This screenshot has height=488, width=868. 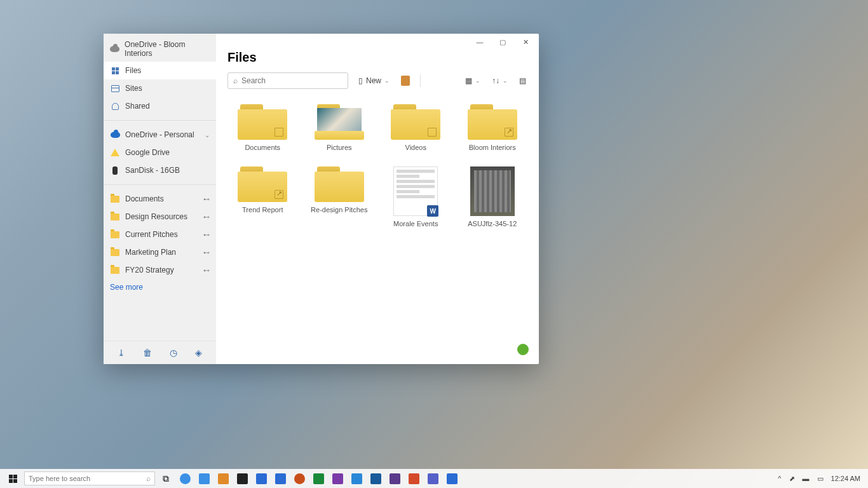 What do you see at coordinates (115, 135) in the screenshot?
I see `cloud-icon` at bounding box center [115, 135].